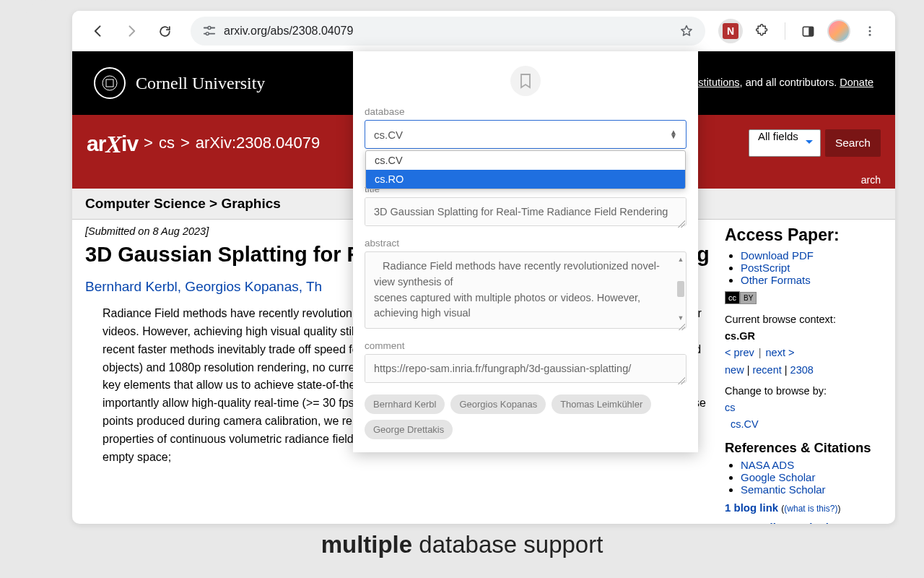 The image size is (924, 578). What do you see at coordinates (778, 477) in the screenshot?
I see `google-scholar-link: Google Scholar` at bounding box center [778, 477].